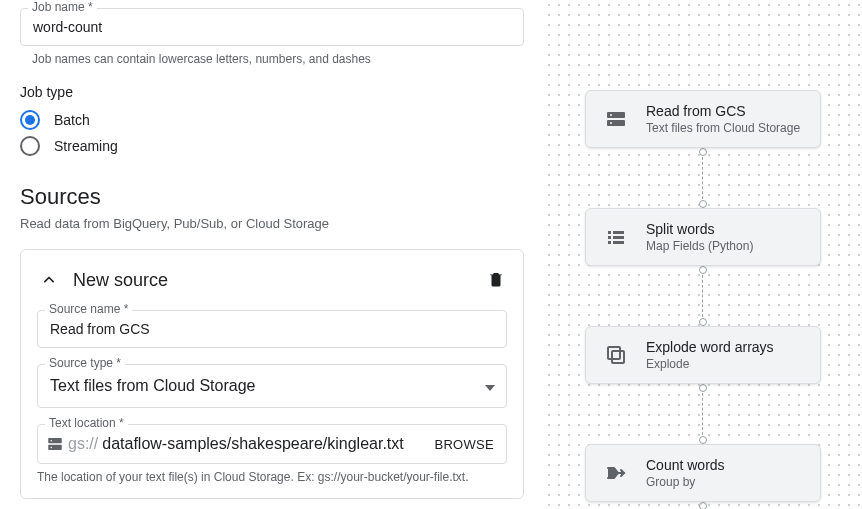 The image size is (862, 509). What do you see at coordinates (85, 363) in the screenshot?
I see `source-type-label: Source type *` at bounding box center [85, 363].